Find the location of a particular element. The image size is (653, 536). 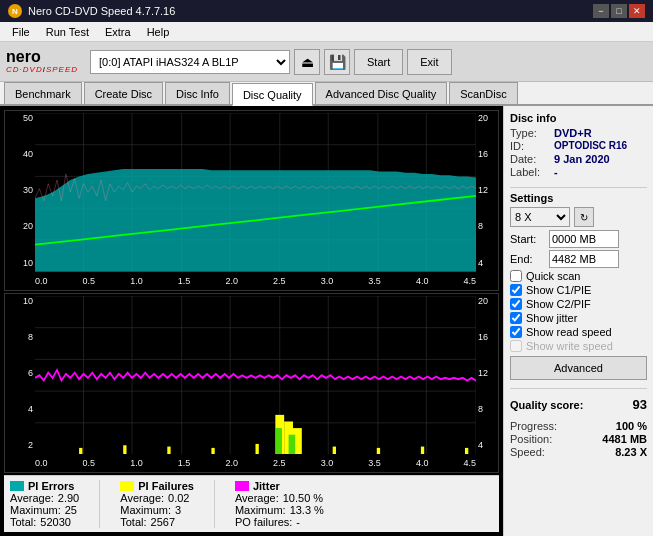

y1-label-10: 10 is located at coordinates (28, 263).